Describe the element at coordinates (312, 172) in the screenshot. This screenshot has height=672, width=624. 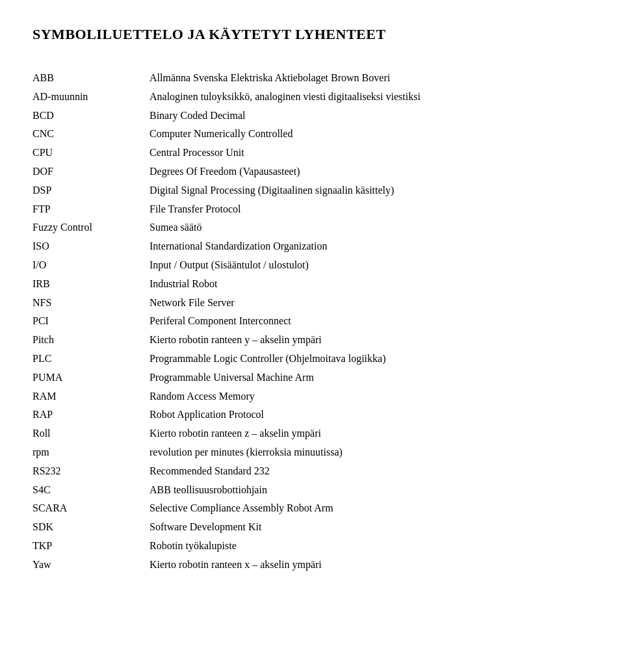
I see `table-row: DOFDegrees Of Freedom (Vapausasteet)` at that location.